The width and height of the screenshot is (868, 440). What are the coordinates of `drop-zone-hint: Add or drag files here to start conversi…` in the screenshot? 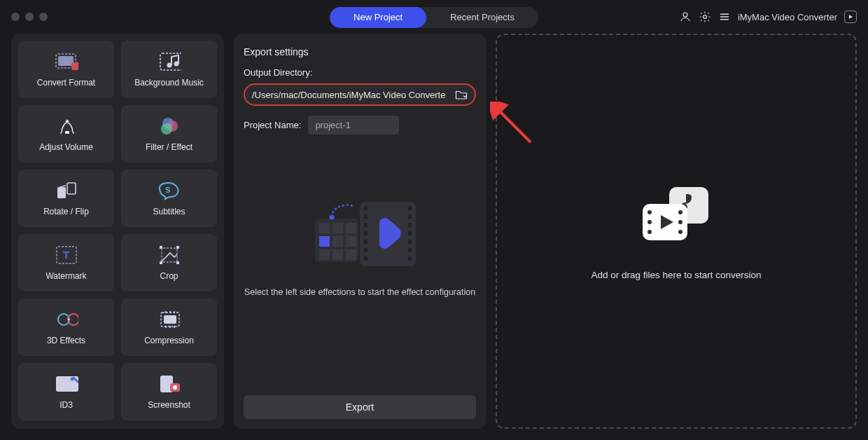 It's located at (676, 275).